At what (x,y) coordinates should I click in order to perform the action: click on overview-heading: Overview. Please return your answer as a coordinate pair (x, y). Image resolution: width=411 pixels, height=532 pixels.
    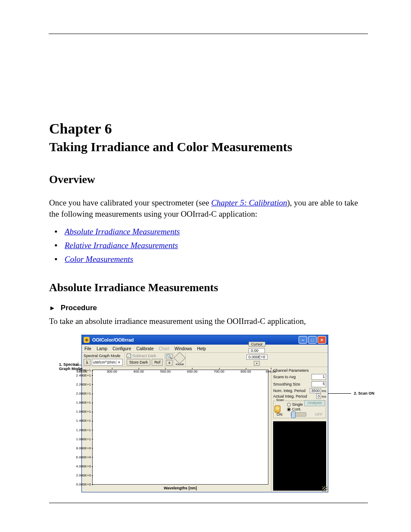
    Looking at the image, I should click on (209, 180).